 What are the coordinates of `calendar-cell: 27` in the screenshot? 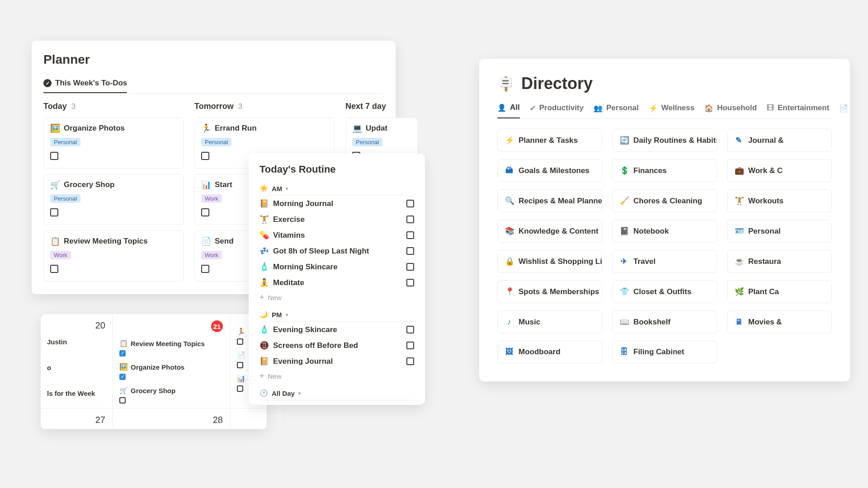 It's located at (77, 419).